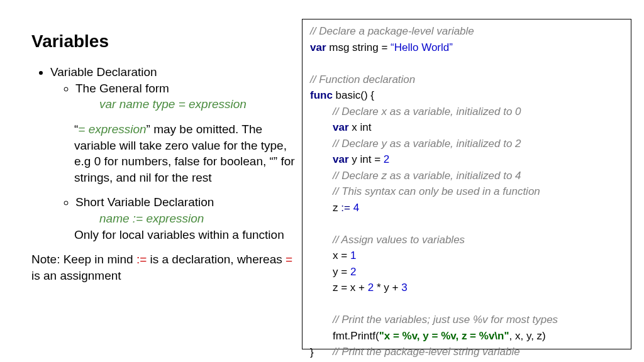 The image size is (644, 362). What do you see at coordinates (186, 89) in the screenshot?
I see `bullet-general-form: The General form` at bounding box center [186, 89].